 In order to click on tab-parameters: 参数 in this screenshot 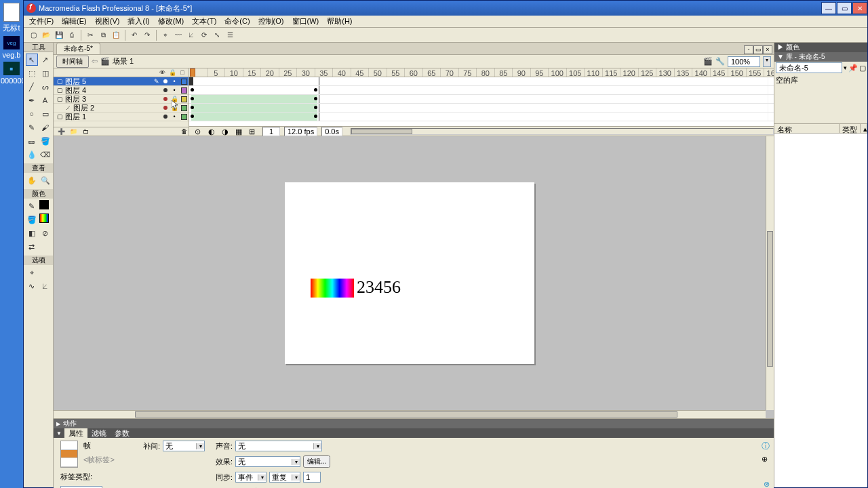, I will do `click(122, 434)`.